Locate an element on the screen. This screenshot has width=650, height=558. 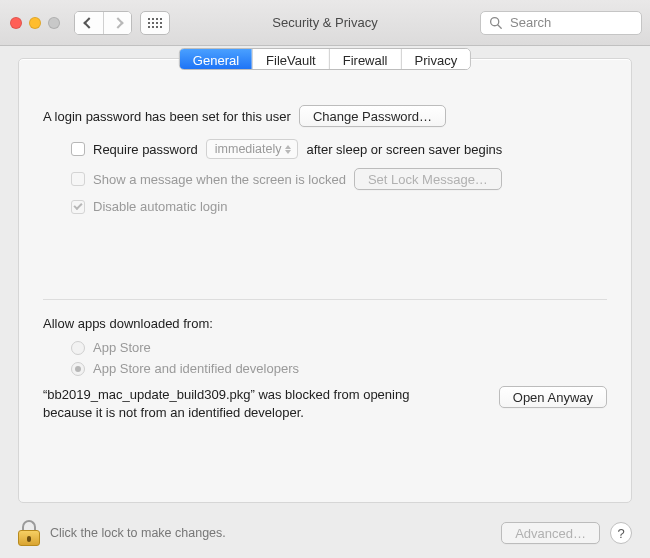
pref-footer: Click the lock to make changes. Advanced… is located at coordinates (325, 533).